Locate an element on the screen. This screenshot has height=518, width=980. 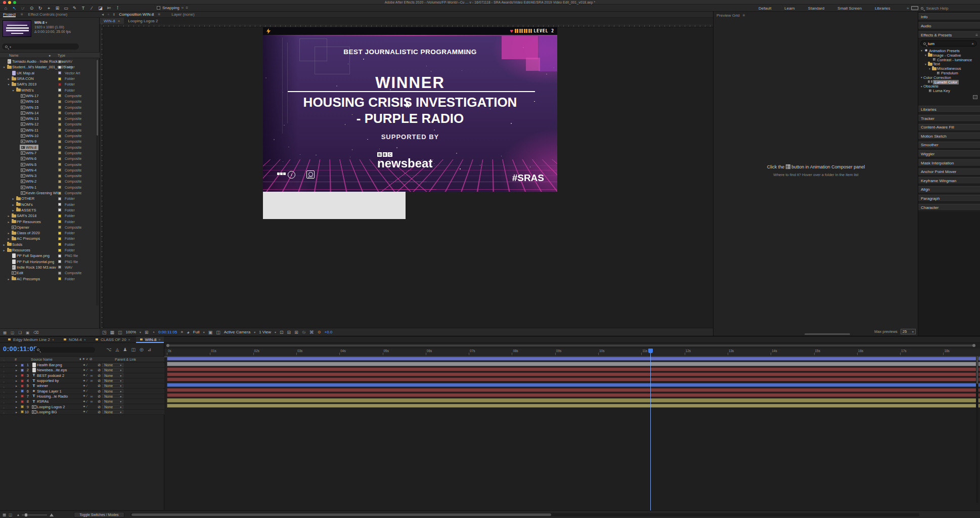
orbit-camera-tool: ↻ is located at coordinates (40, 8).